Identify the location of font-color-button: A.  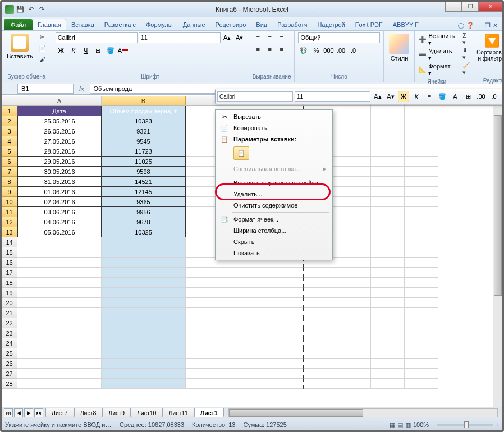
(123, 50).